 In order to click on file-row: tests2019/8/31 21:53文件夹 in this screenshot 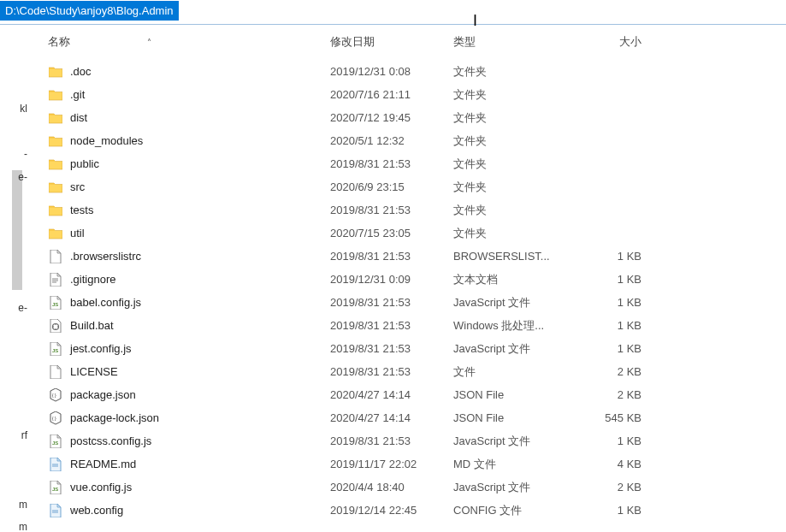, I will do `click(417, 210)`.